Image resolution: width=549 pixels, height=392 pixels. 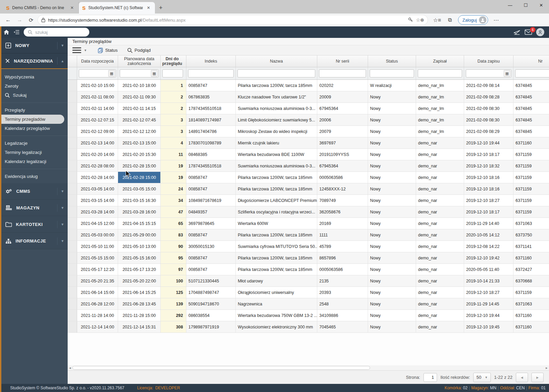 What do you see at coordinates (108, 50) in the screenshot?
I see `status-button: Status` at bounding box center [108, 50].